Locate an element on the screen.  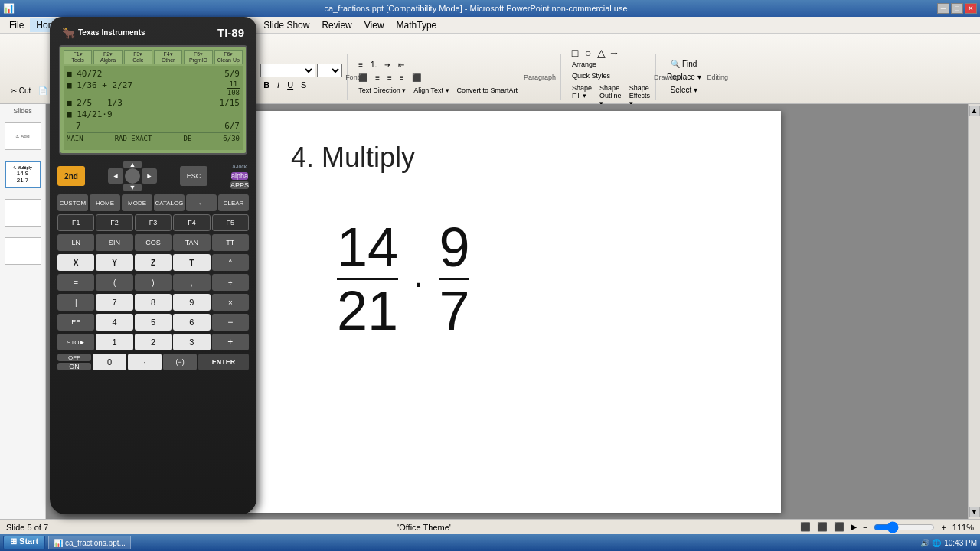
replace-button: Replace ▾ is located at coordinates (684, 77).